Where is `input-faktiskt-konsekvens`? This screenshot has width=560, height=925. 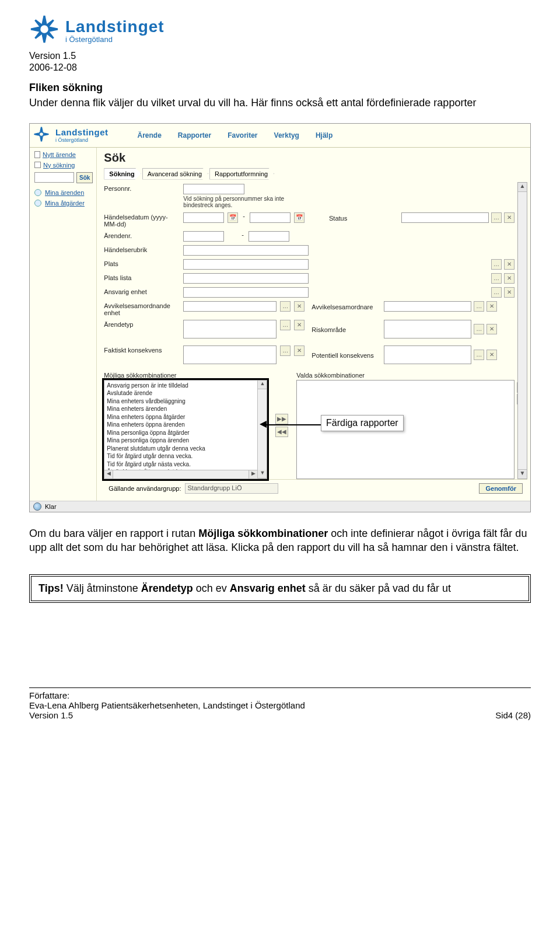
input-faktiskt-konsekvens is located at coordinates (230, 355).